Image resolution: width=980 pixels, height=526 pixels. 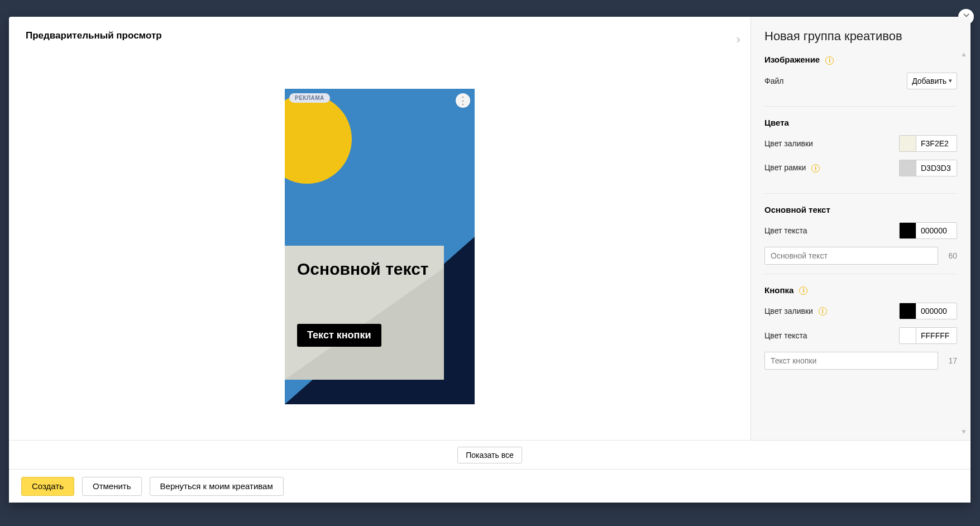 I want to click on add-file-label: Добавить, so click(x=929, y=81).